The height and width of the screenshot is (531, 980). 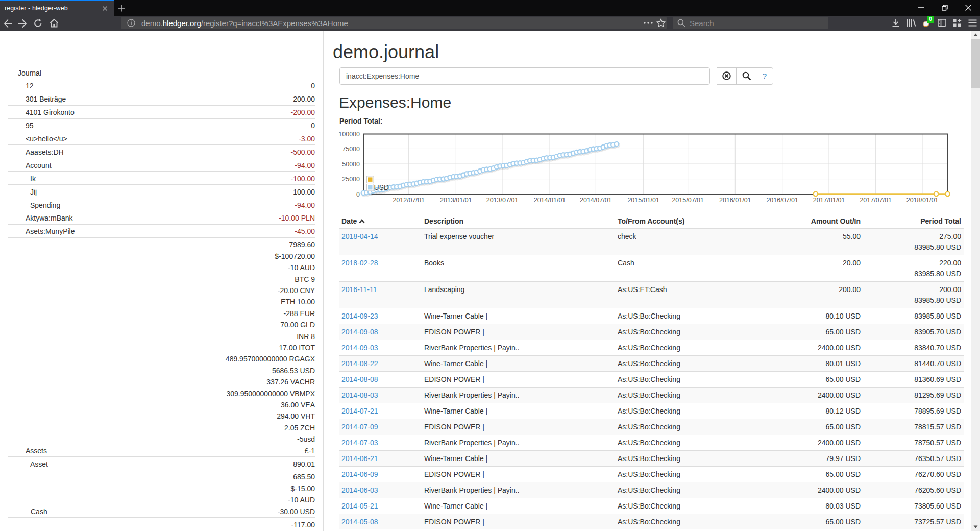 What do you see at coordinates (351, 164) in the screenshot?
I see `svg-text: 50000` at bounding box center [351, 164].